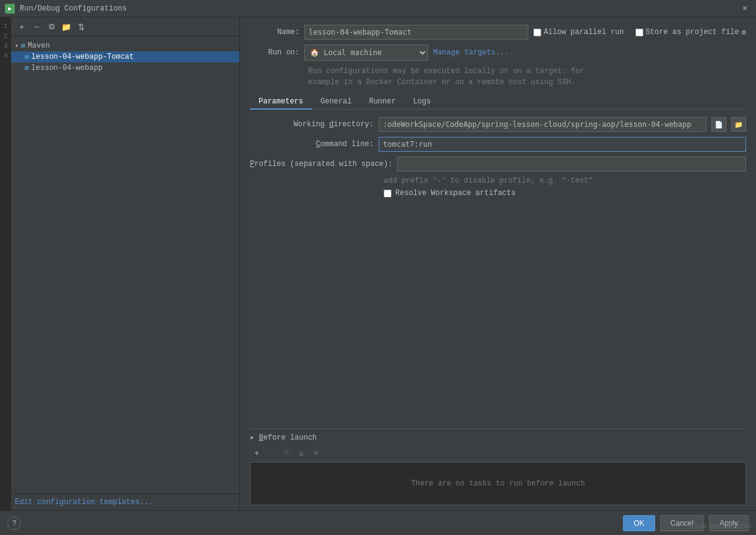 This screenshot has height=535, width=756. What do you see at coordinates (498, 144) in the screenshot?
I see `command-line-row: Command line:` at bounding box center [498, 144].